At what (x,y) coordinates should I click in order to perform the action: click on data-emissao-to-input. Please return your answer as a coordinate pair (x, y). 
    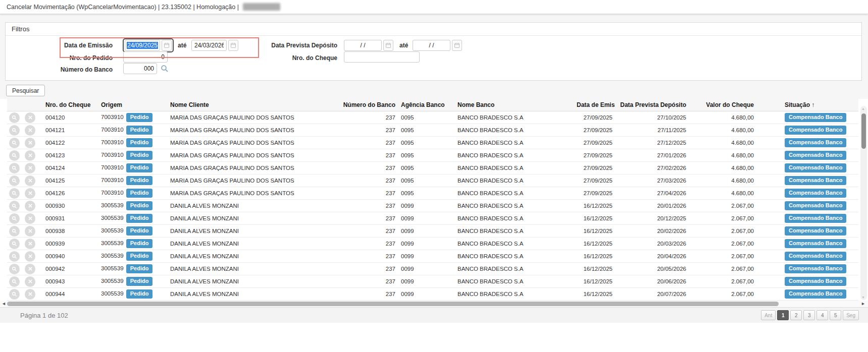
    Looking at the image, I should click on (209, 45).